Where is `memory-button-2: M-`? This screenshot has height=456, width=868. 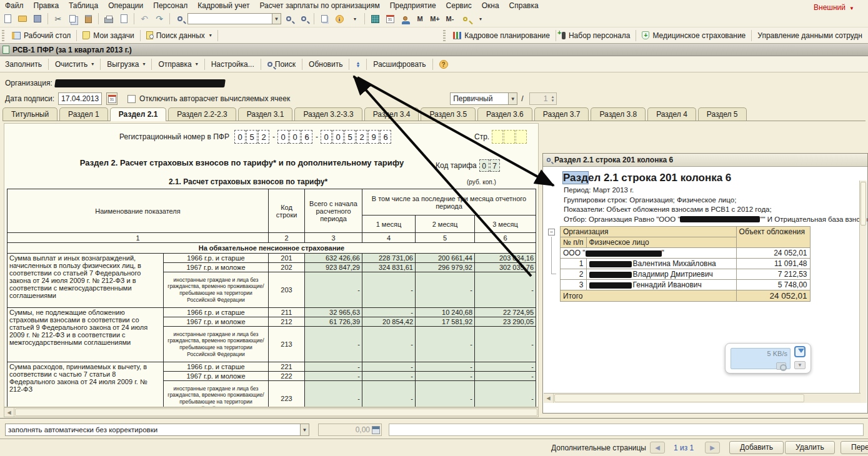 memory-button-2: M- is located at coordinates (450, 19).